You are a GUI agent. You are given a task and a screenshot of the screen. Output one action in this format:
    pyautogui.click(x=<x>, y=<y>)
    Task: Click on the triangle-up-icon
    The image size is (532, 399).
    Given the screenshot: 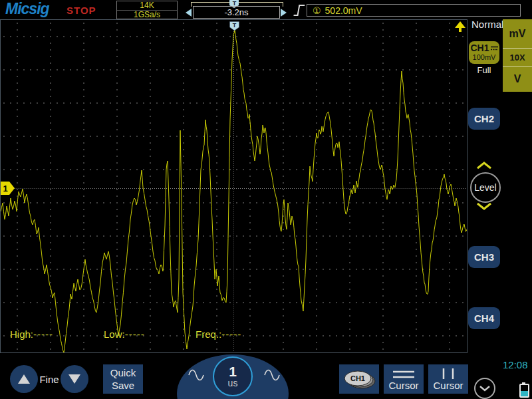 What is the action you would take?
    pyautogui.click(x=24, y=379)
    